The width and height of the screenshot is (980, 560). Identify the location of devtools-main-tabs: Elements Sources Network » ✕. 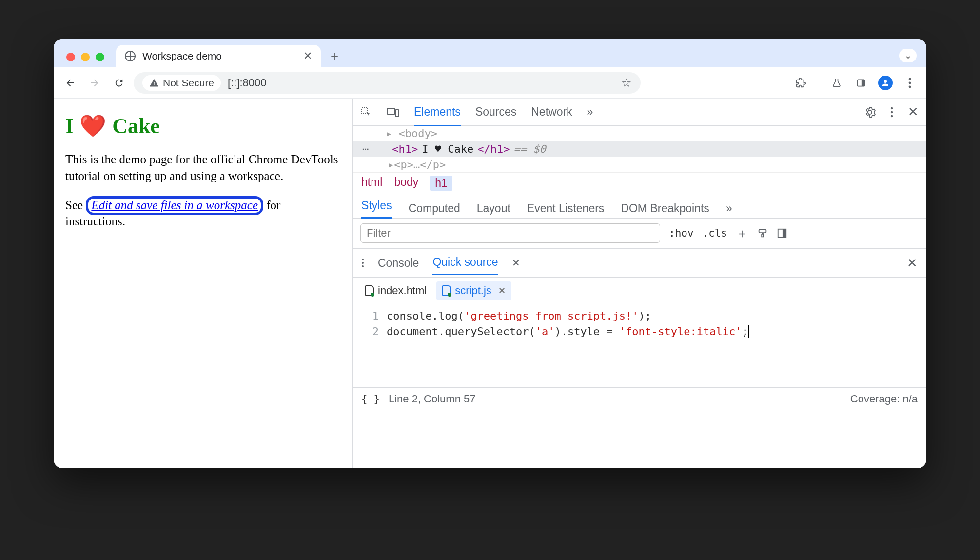
(640, 112).